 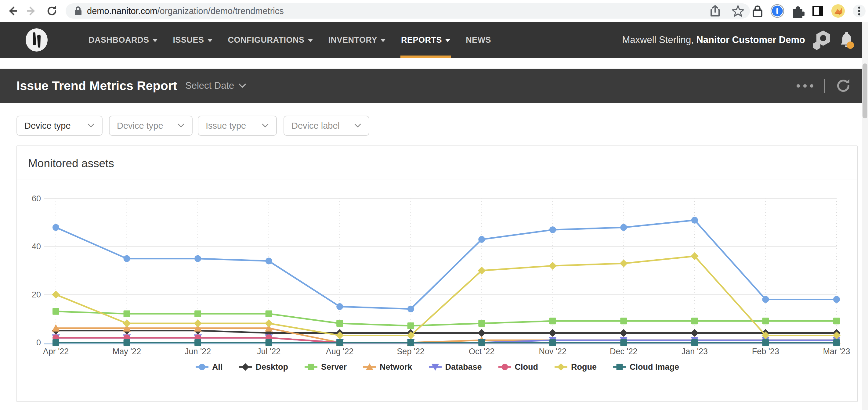 What do you see at coordinates (357, 40) in the screenshot?
I see `nav-item-inventory: INVENTORY` at bounding box center [357, 40].